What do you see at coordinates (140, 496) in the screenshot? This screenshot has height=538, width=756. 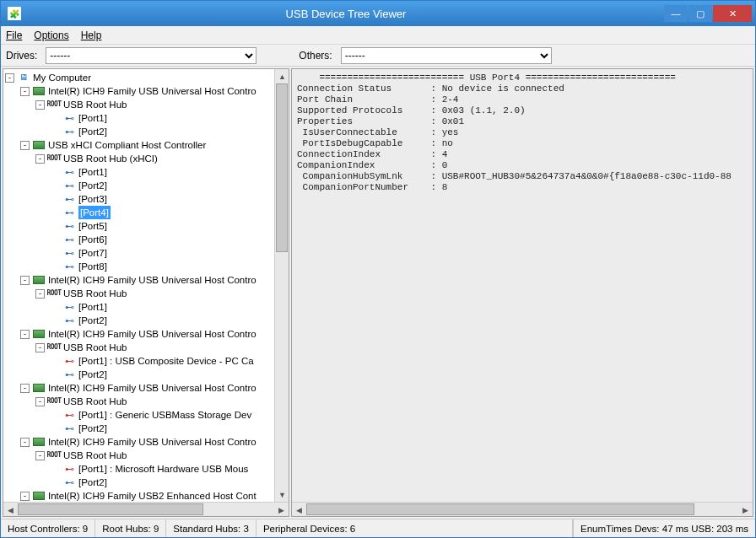 I see `tree-row: -Intel(R) ICH9 Family USB2 Enhanced Host…` at bounding box center [140, 496].